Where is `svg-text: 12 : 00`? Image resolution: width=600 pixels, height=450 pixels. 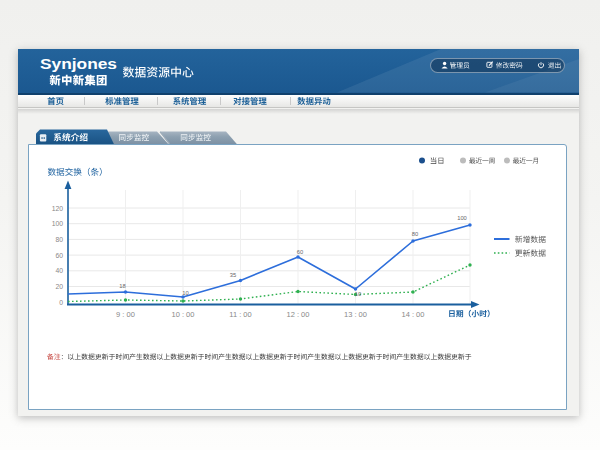
svg-text: 12 : 00 is located at coordinates (298, 314).